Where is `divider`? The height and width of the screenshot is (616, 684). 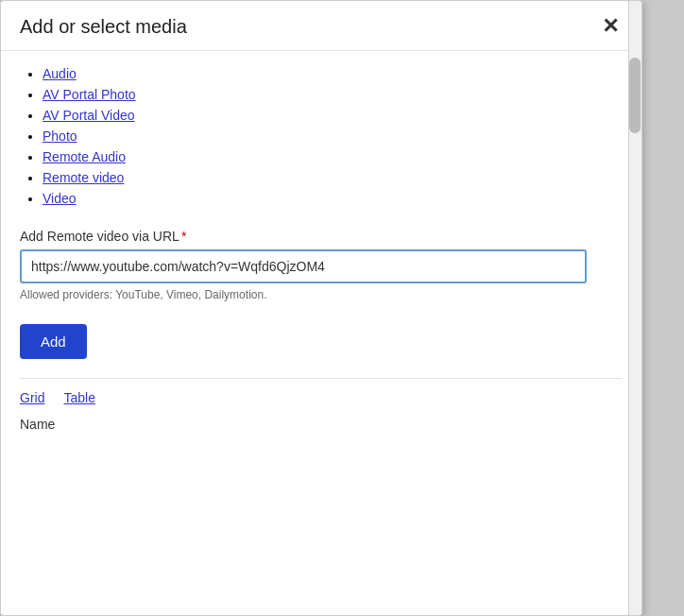
divider is located at coordinates (321, 378).